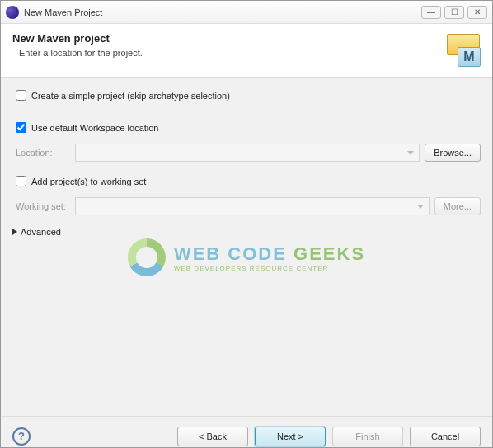 The width and height of the screenshot is (493, 448). What do you see at coordinates (246, 206) in the screenshot?
I see `working-set-row: Working set: More...` at bounding box center [246, 206].